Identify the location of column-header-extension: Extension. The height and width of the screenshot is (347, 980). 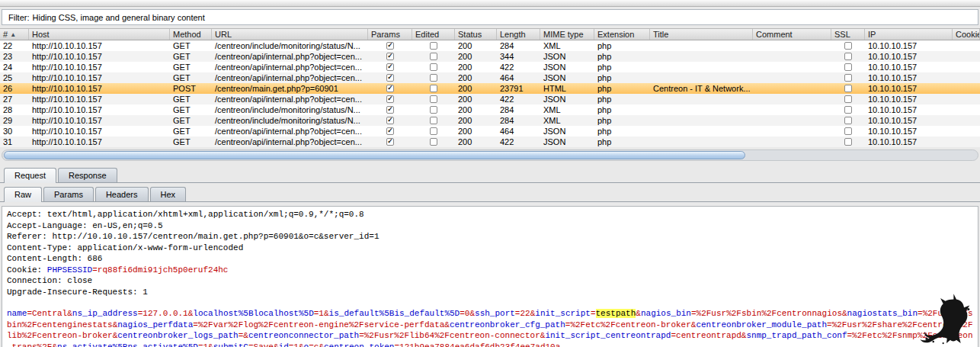
(622, 34).